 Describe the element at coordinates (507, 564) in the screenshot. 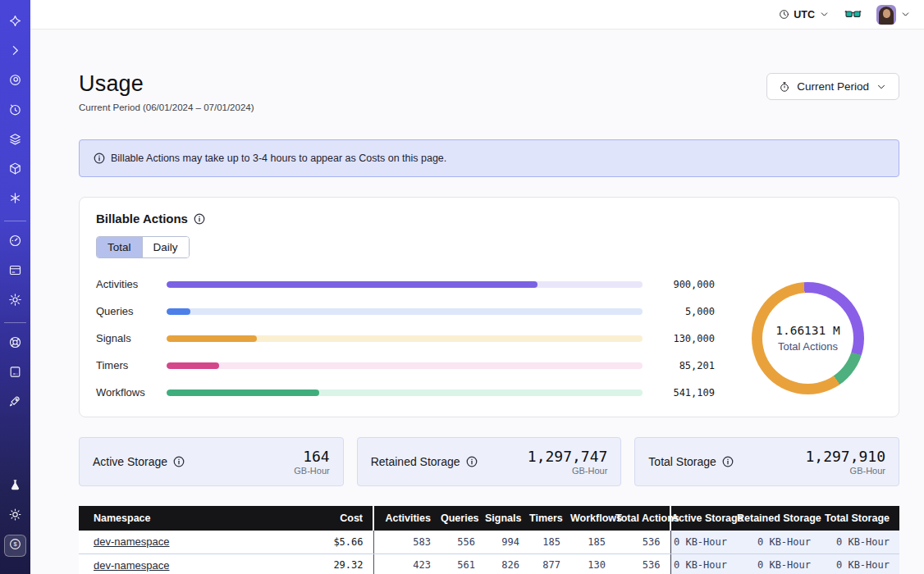

I see `cell-signals: 826` at that location.